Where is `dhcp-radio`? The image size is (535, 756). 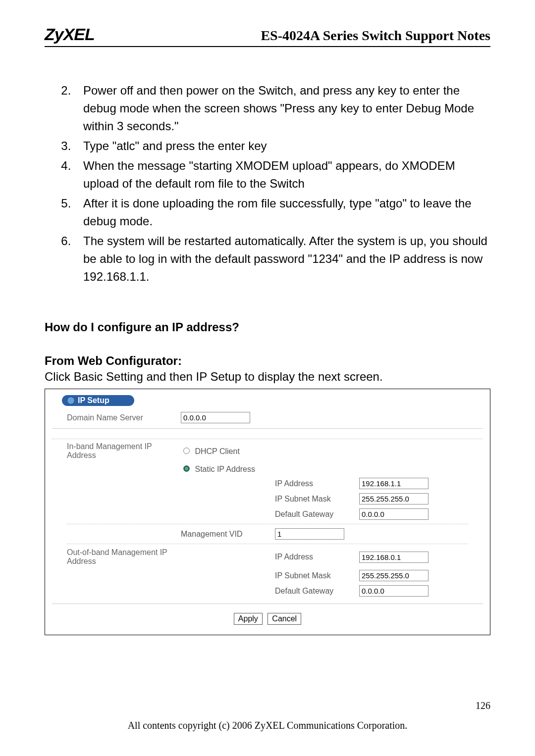
dhcp-radio is located at coordinates (186, 451).